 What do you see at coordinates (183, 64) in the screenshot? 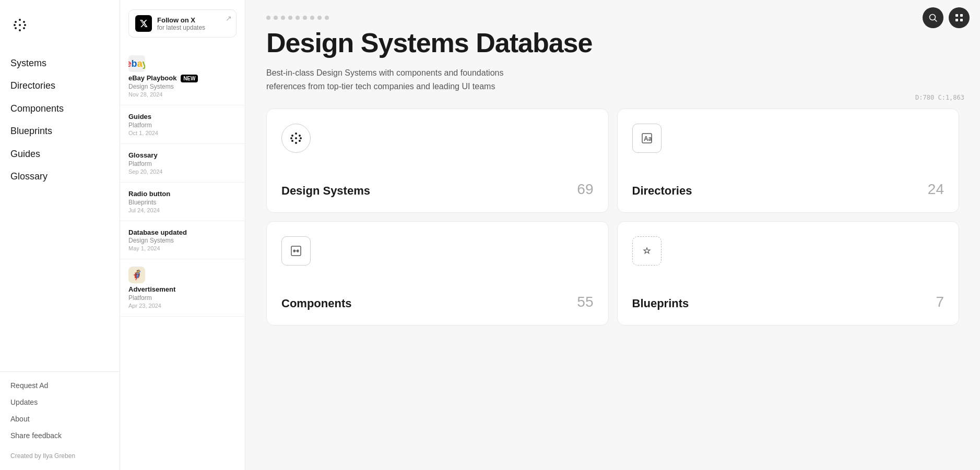
I see `update-item-ebay-header: ebay` at bounding box center [183, 64].